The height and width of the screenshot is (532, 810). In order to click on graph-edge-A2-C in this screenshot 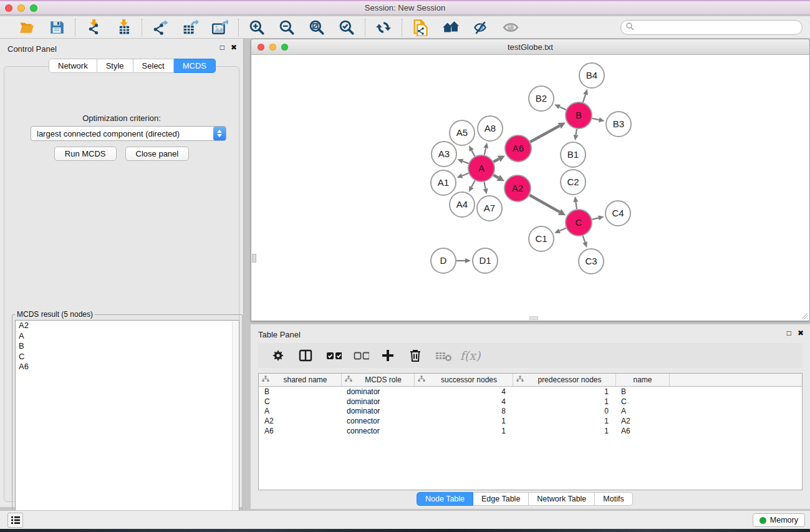, I will do `click(547, 205)`.